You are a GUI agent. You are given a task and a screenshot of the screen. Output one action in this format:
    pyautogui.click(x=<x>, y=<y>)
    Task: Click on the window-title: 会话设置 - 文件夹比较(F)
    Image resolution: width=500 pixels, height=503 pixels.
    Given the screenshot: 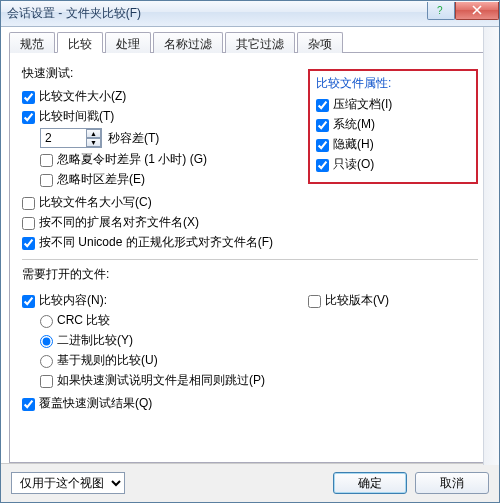 What is the action you would take?
    pyautogui.click(x=217, y=14)
    